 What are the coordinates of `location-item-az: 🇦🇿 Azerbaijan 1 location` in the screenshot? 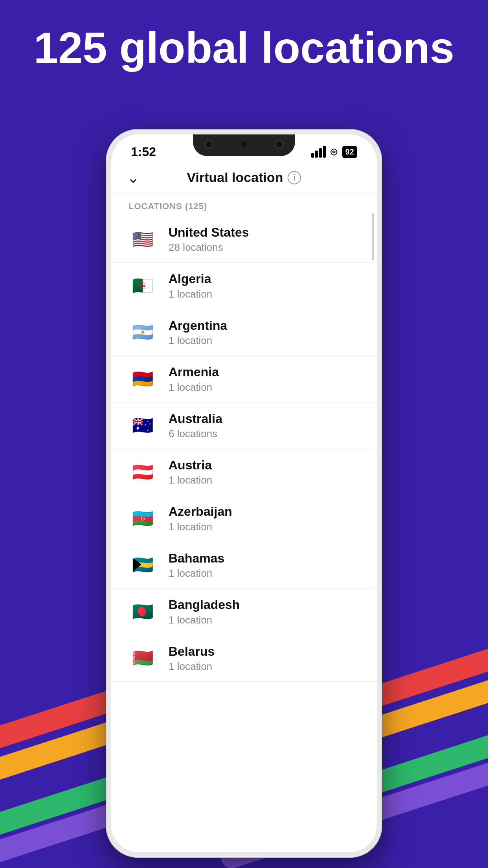 It's located at (244, 519).